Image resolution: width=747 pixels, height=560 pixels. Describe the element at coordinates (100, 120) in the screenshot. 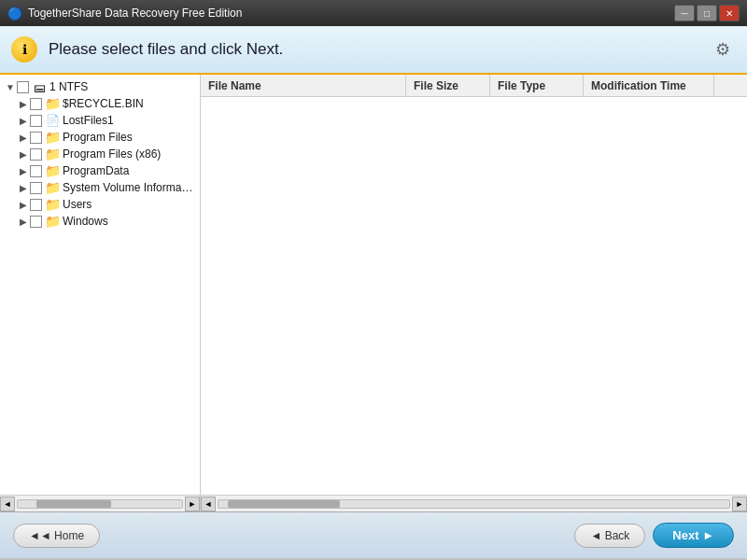

I see `tree-item-lostfiles: ▶ 📄 LostFiles1` at that location.